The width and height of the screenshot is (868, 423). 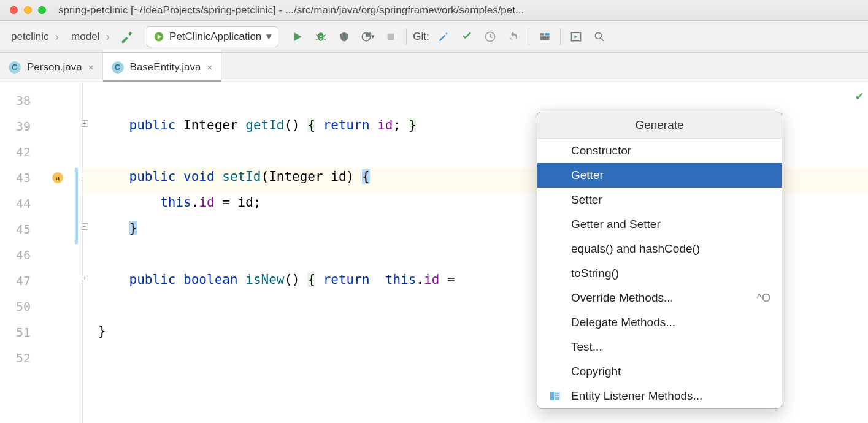 What do you see at coordinates (391, 37) in the screenshot?
I see `stop-icon` at bounding box center [391, 37].